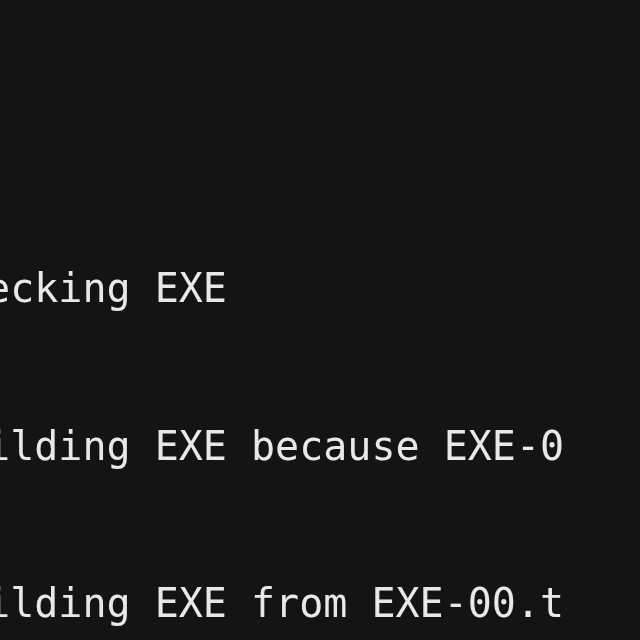 This screenshot has height=640, width=640. I want to click on log-line: uilding EXE because EXE-0, so click(320, 446).